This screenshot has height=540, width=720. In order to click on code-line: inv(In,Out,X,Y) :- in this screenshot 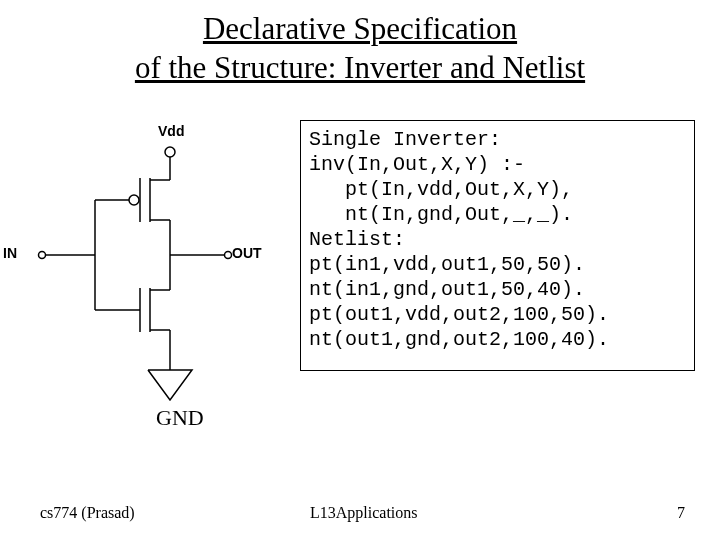, I will do `click(417, 164)`.